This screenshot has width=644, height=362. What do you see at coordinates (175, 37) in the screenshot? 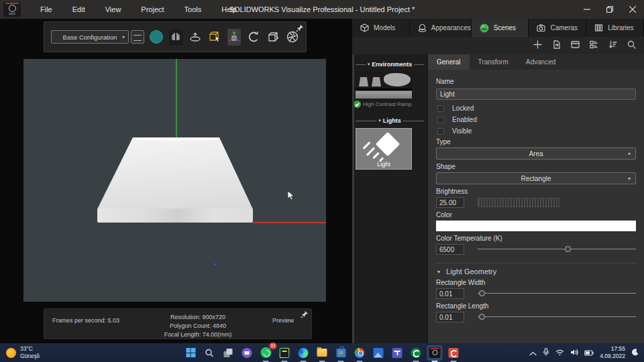
I see `viewport-toolbar: Base Configuration` at bounding box center [175, 37].